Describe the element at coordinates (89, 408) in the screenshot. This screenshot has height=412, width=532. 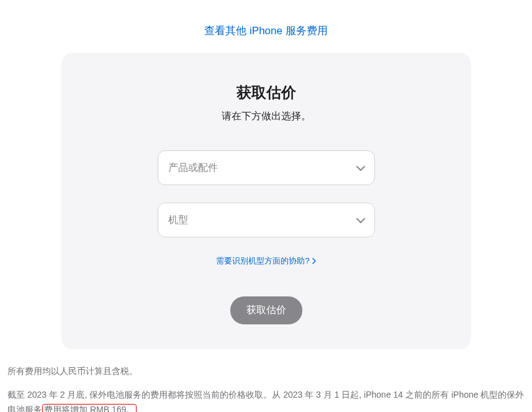
I see `price-increase-highlight: 费用将增加 RMB 169。` at that location.